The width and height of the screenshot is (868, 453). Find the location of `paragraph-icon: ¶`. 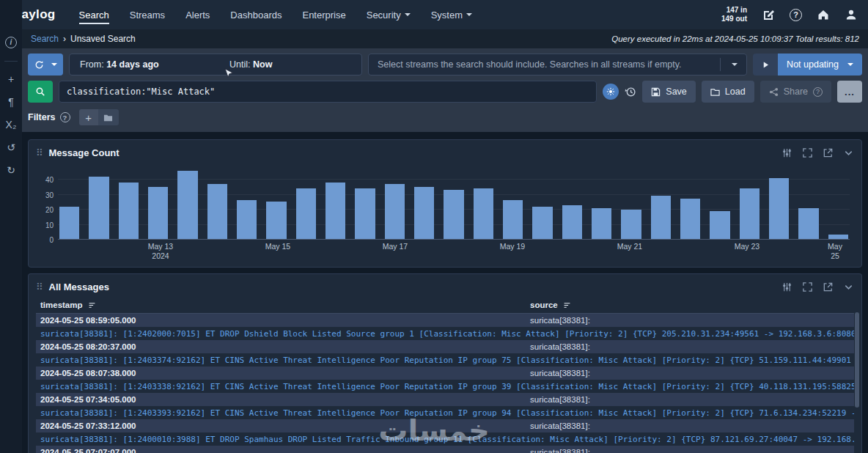

paragraph-icon: ¶ is located at coordinates (11, 102).